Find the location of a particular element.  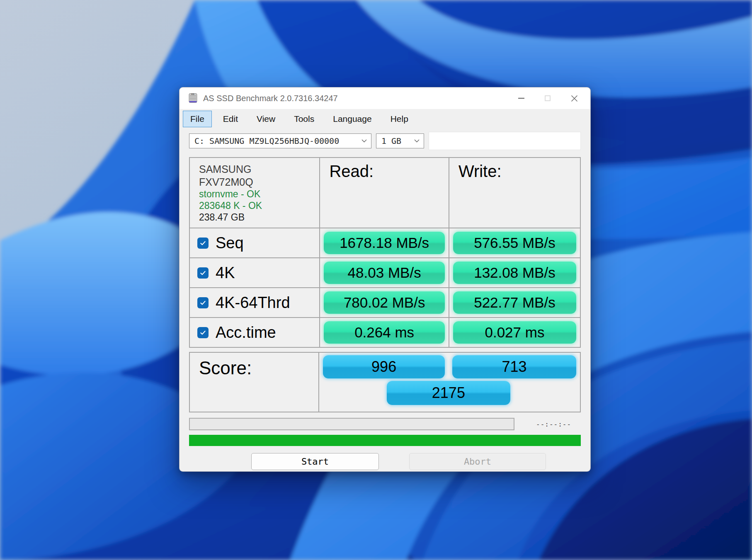

test-row-seq: Seq 1678.18 MB/s 576.55 MB/s is located at coordinates (385, 242).